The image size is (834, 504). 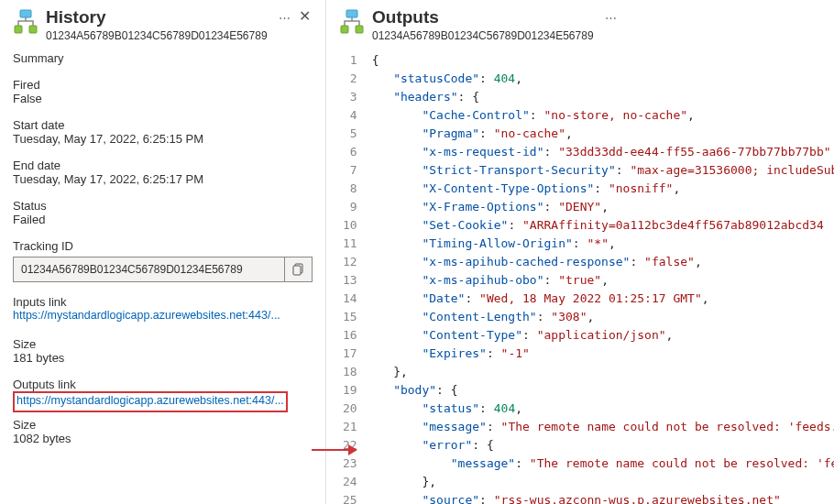 What do you see at coordinates (163, 59) in the screenshot?
I see `summary-label: Summary` at bounding box center [163, 59].